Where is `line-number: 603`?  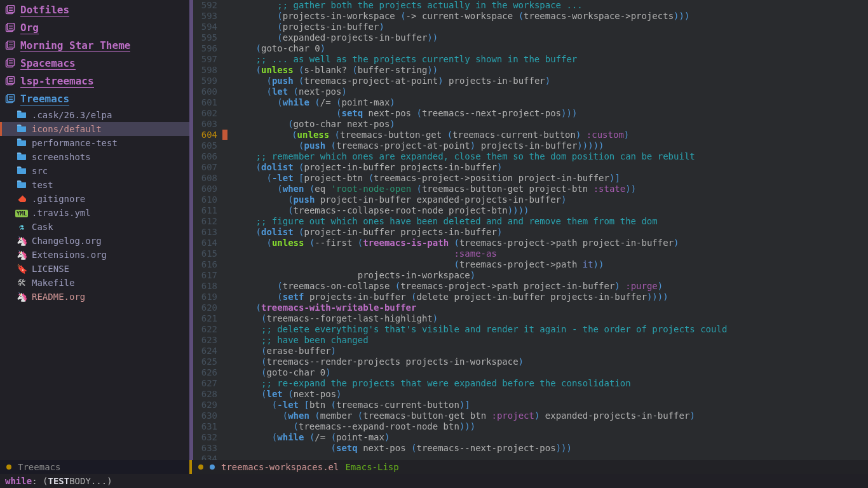 line-number: 603 is located at coordinates (208, 125).